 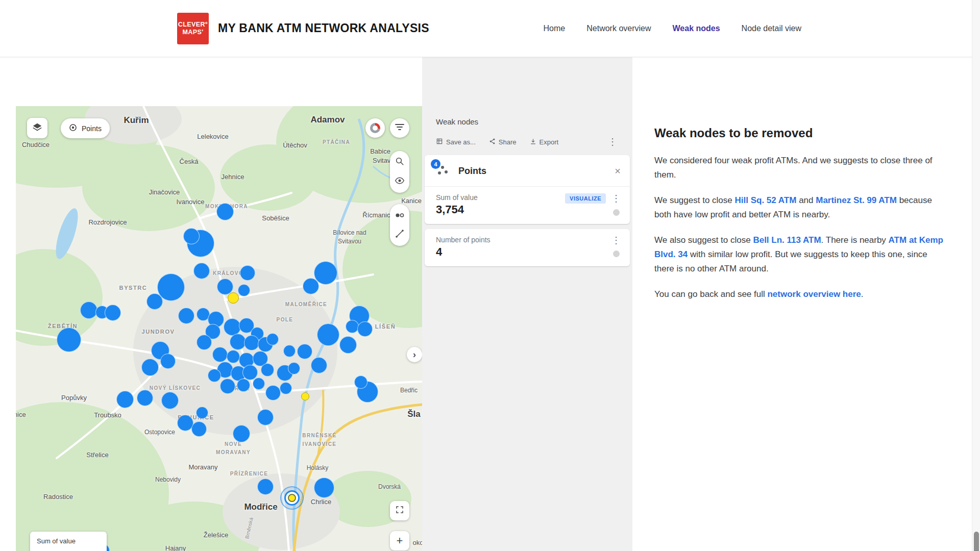 What do you see at coordinates (260, 507) in the screenshot?
I see `map-label: Modřice` at bounding box center [260, 507].